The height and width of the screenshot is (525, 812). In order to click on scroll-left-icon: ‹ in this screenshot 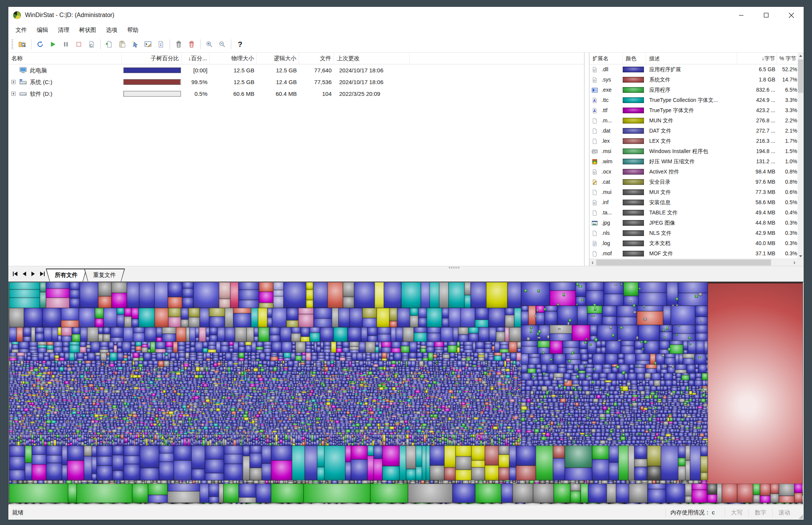, I will do `click(593, 262)`.